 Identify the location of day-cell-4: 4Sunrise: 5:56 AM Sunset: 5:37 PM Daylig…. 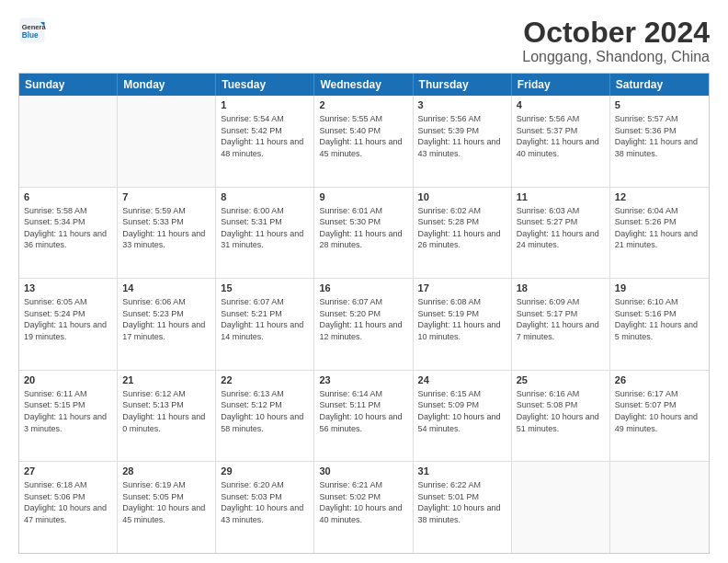
(561, 142).